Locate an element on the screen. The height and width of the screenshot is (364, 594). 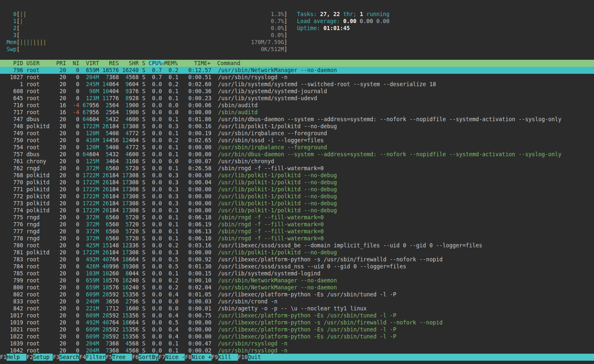
fkey-f7: F7 is located at coordinates (162, 357).